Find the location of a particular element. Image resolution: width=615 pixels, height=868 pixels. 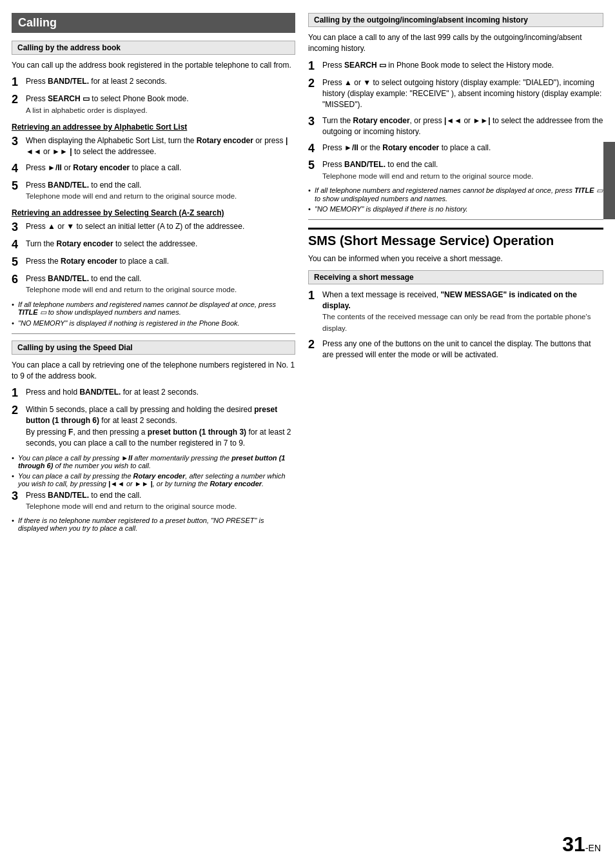

step-num-s5: 5 is located at coordinates (19, 262).